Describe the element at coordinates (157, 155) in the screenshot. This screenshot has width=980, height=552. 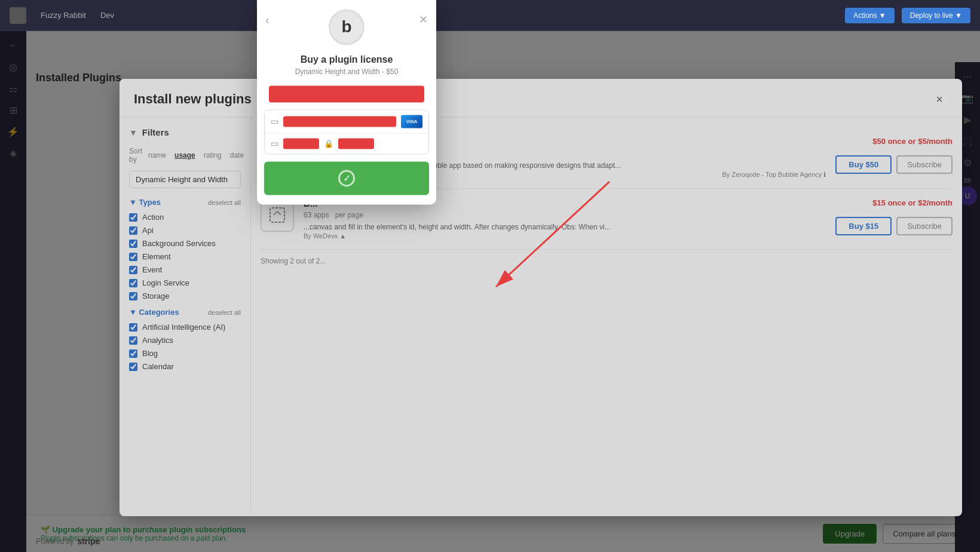
I see `sort-name: name` at that location.